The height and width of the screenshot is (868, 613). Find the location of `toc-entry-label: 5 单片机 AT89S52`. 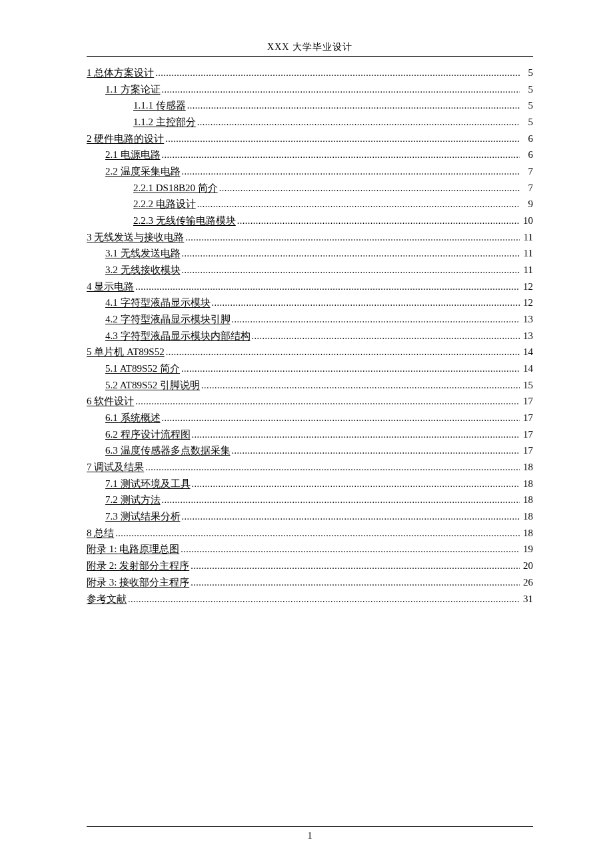

toc-entry-label: 5 单片机 AT89S52 is located at coordinates (125, 352).